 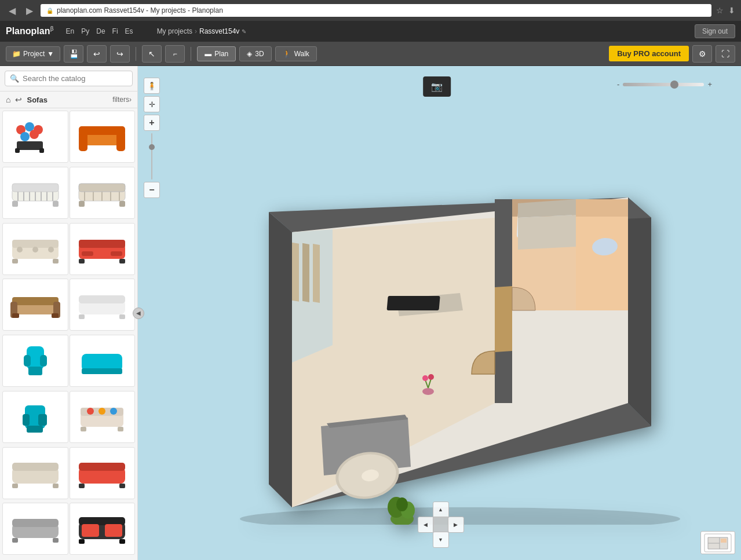 What do you see at coordinates (68, 334) in the screenshot?
I see `sidebar-grid` at bounding box center [68, 334].